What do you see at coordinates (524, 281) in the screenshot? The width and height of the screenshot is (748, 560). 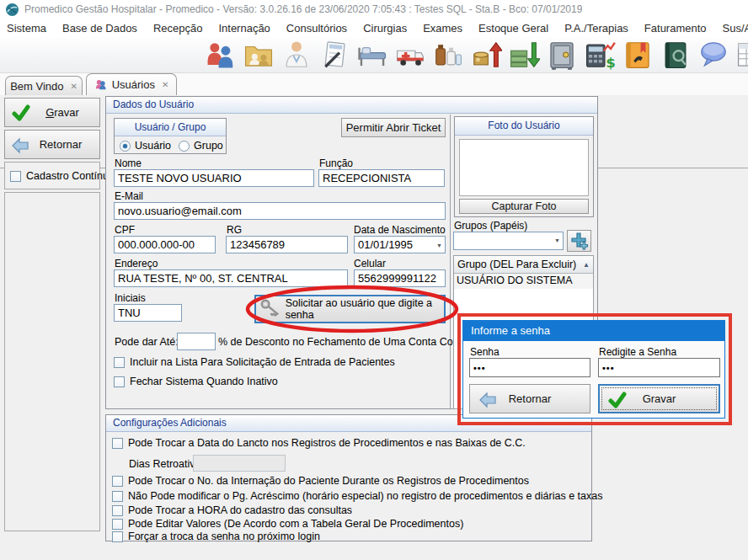 I see `group-row: USUÁRIO DO SISTEMA` at bounding box center [524, 281].